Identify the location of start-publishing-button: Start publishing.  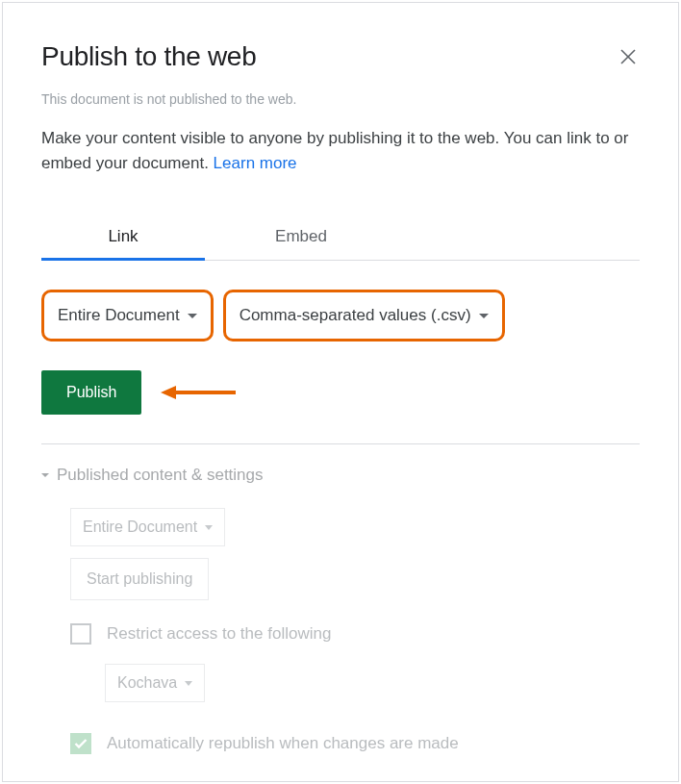
(139, 579).